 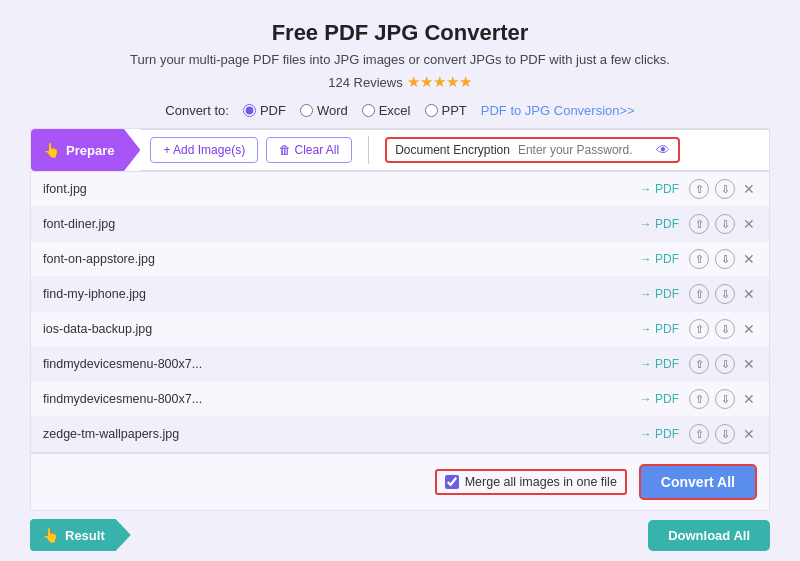 What do you see at coordinates (400, 535) in the screenshot?
I see `result-section: 👆 Result Download All` at bounding box center [400, 535].